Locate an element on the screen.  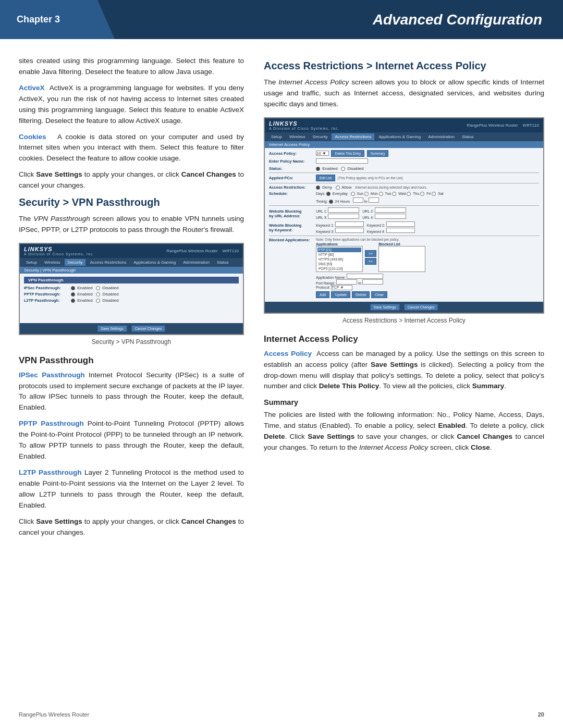
port-end-input is located at coordinates (373, 282).